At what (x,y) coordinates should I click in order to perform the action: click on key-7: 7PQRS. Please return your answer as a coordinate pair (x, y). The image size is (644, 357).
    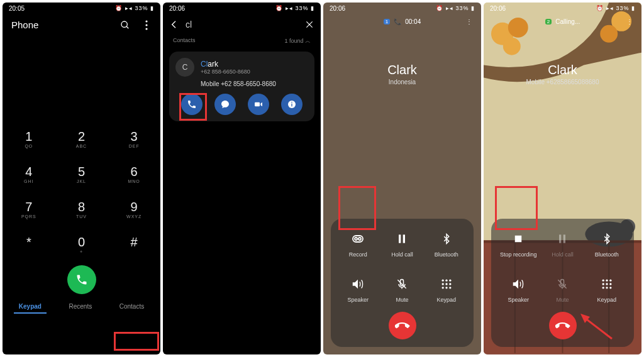
    Looking at the image, I should click on (29, 209).